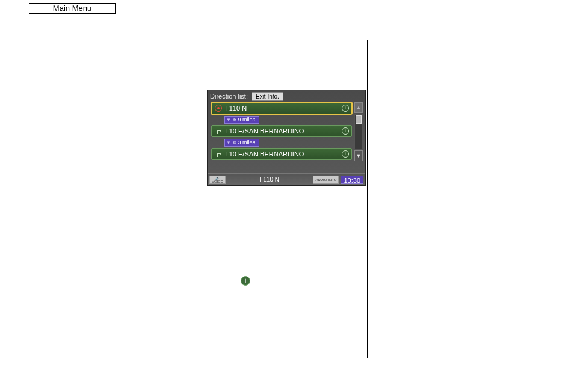 This screenshot has height=392, width=574. Describe the element at coordinates (244, 120) in the screenshot. I see `distance-value: 6.9 miles` at that location.